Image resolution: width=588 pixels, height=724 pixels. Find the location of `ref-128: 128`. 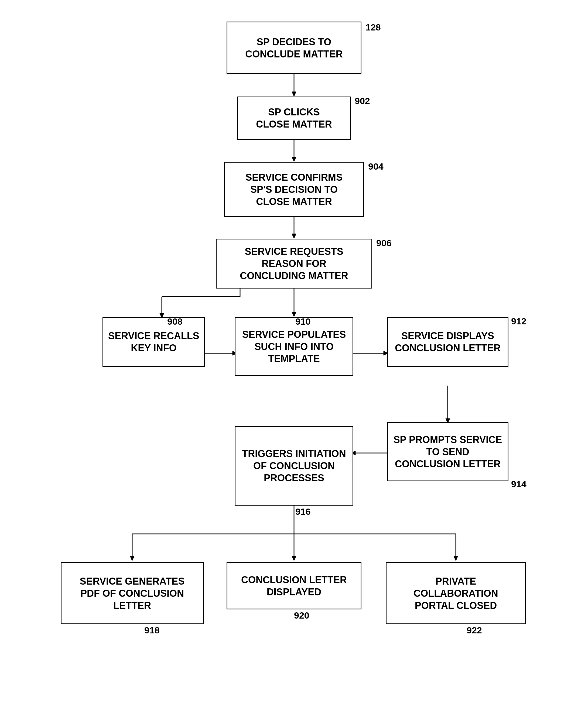

ref-128: 128 is located at coordinates (373, 27).